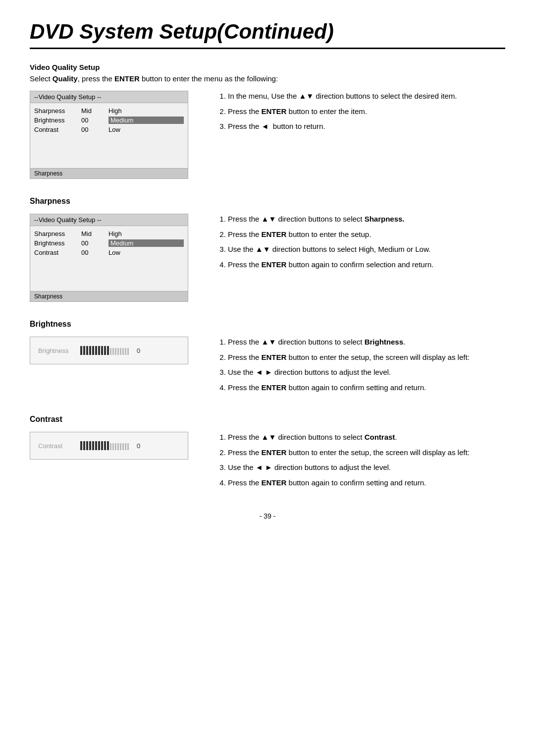  I want to click on menu-cell-highlight: Medium, so click(146, 243).